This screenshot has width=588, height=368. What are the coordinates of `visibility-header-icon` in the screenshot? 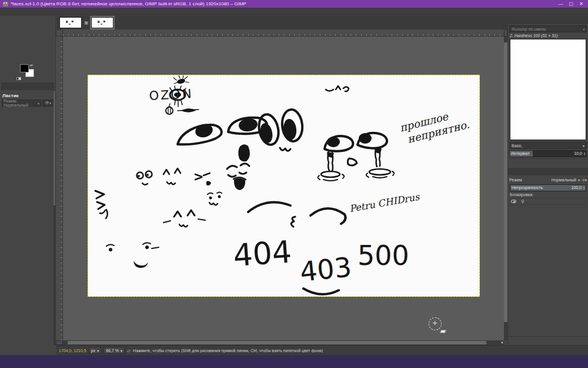 It's located at (514, 201).